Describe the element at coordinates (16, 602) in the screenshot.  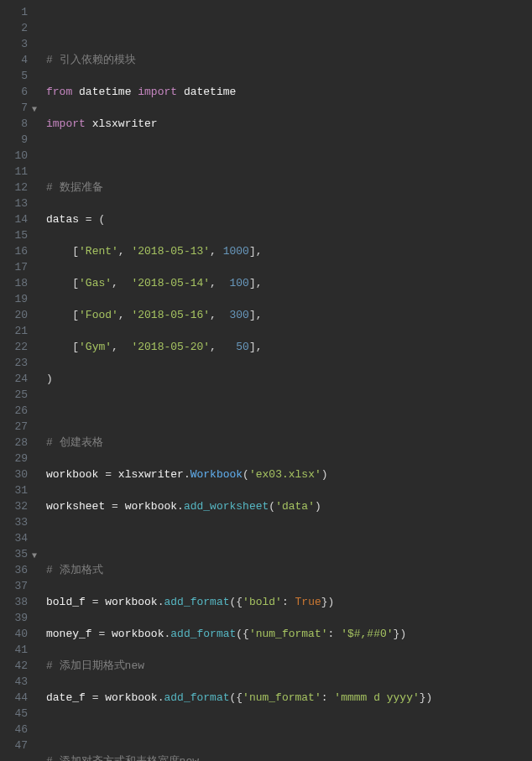
I see `line-number: 38` at that location.